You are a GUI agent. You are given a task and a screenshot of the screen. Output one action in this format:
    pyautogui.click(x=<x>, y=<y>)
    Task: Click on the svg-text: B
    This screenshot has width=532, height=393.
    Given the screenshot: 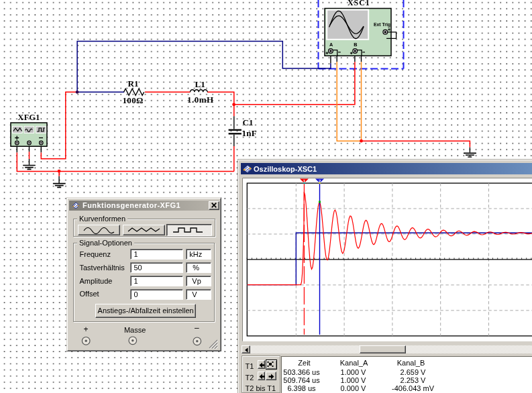 What is the action you would take?
    pyautogui.click(x=356, y=44)
    